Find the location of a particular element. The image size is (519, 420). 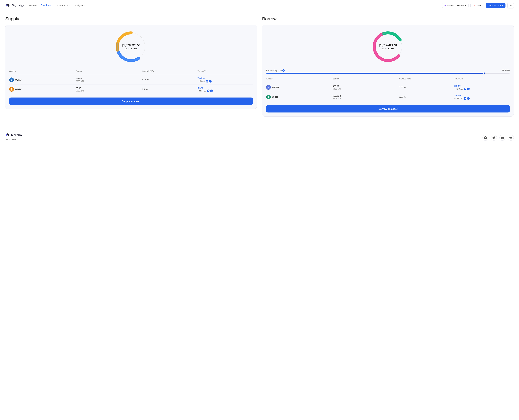

twitter-icon is located at coordinates (494, 138).